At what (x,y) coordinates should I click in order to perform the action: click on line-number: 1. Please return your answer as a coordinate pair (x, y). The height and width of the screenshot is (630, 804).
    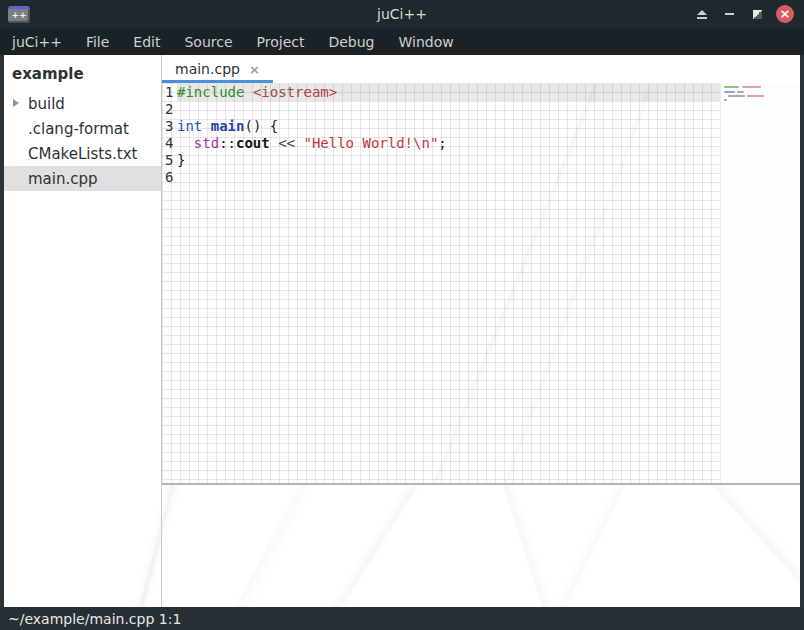
    Looking at the image, I should click on (170, 92).